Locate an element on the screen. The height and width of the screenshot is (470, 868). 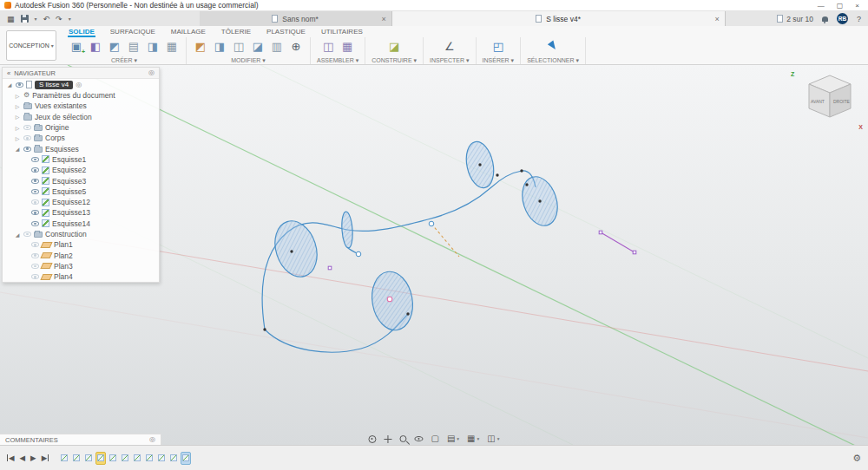
navigator-item-esquisse2: Esquisse2 is located at coordinates (81, 170).